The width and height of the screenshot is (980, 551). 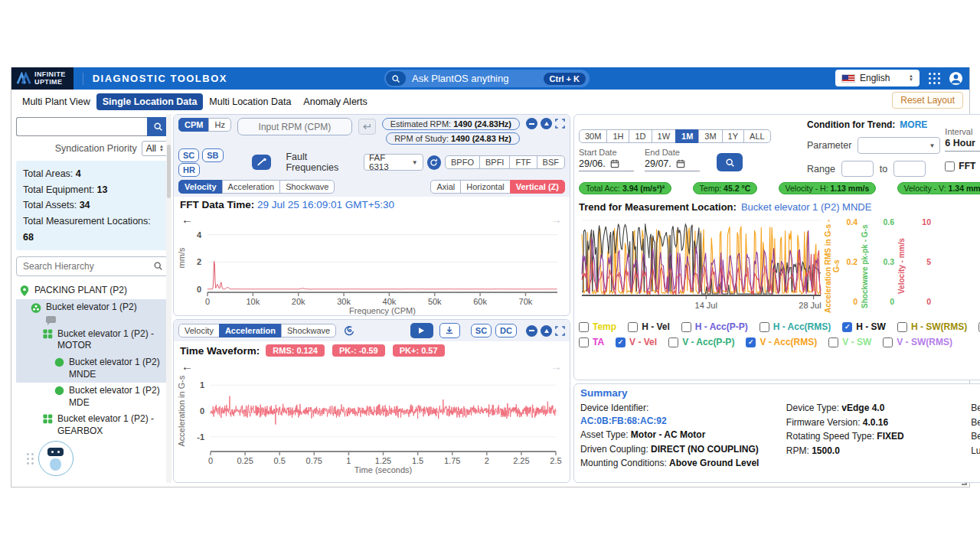 What do you see at coordinates (262, 162) in the screenshot?
I see `harmonic-cursor-button` at bounding box center [262, 162].